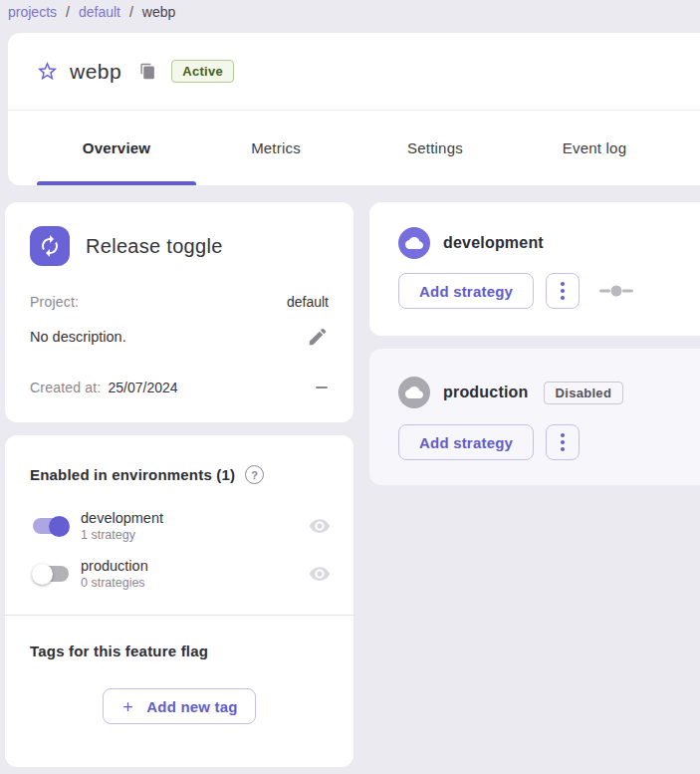  Describe the element at coordinates (179, 574) in the screenshot. I see `environment-row-production: production 0 strategies` at that location.